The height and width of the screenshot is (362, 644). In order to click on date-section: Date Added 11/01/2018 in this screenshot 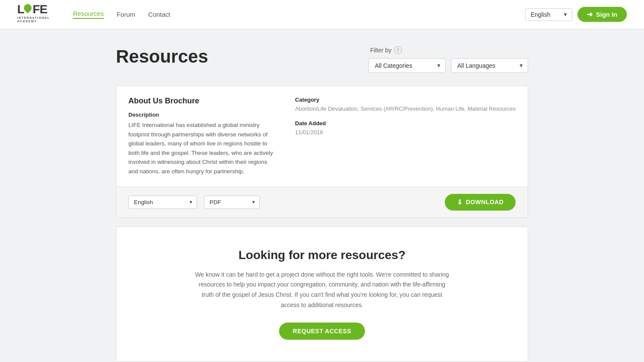, I will do `click(405, 129)`.